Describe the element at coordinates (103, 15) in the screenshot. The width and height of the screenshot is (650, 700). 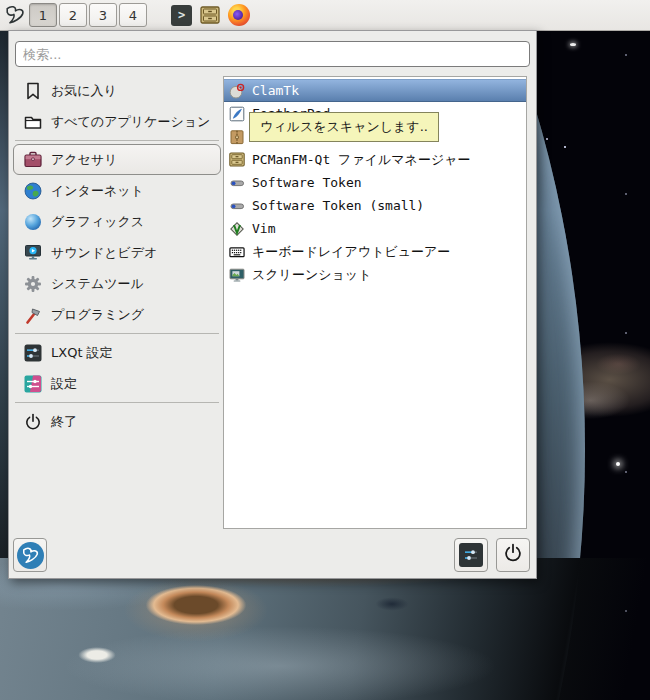
I see `workspace-button-3: 3` at that location.